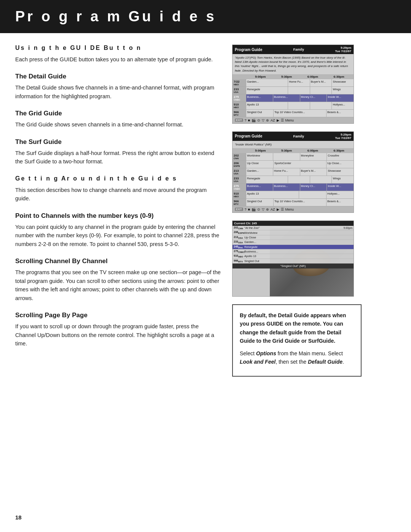 The image size is (411, 532). I want to click on ch-233b: 233USA, so click(239, 180).